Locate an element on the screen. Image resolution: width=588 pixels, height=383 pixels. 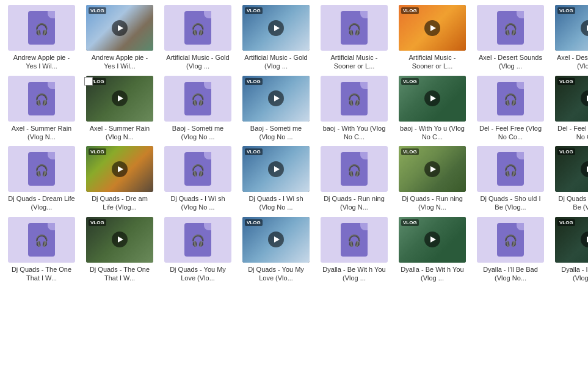
grid-item-17: 🎧Dj Quads - Dream Life (Vlog... is located at coordinates (42, 179).